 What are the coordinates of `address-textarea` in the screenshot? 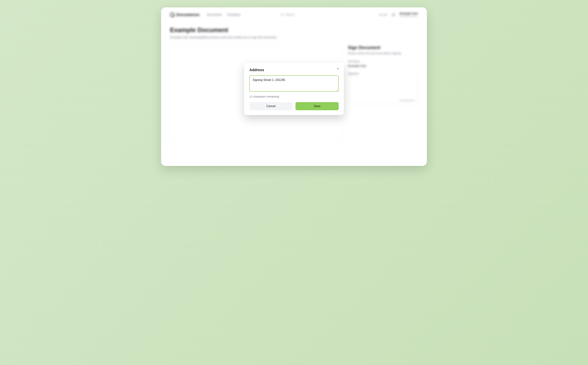 It's located at (294, 84).